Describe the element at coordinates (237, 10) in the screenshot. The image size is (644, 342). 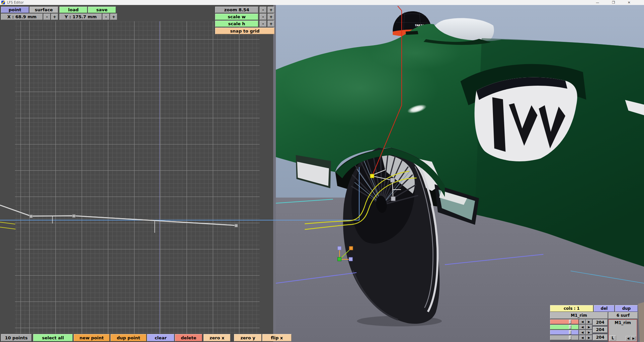
I see `zoom-readout: zoom 8.54` at that location.